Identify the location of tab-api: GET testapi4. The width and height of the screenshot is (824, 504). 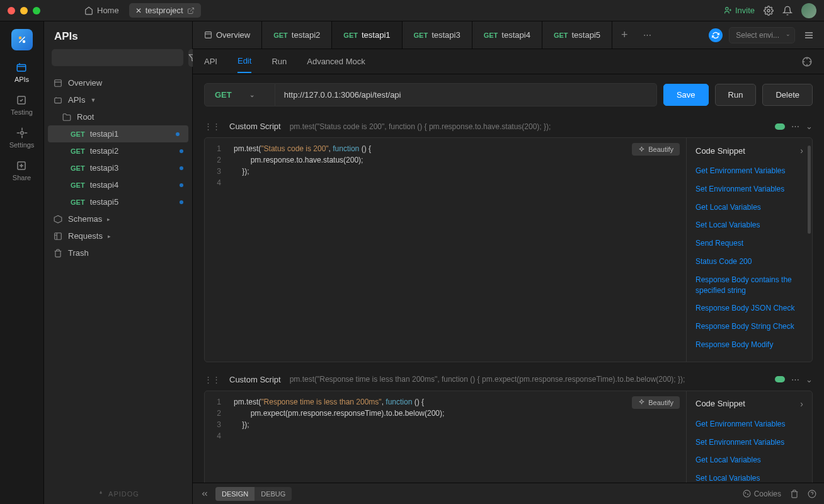
(508, 35).